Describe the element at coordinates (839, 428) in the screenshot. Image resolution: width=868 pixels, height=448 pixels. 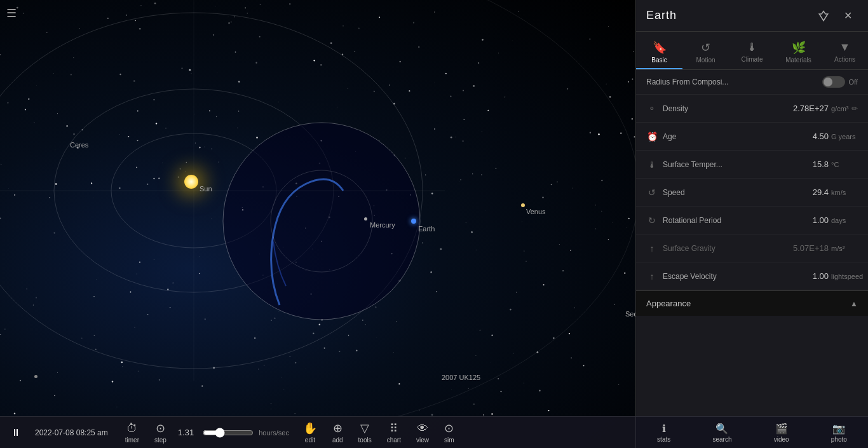
I see `photo-icon: 📷` at that location.